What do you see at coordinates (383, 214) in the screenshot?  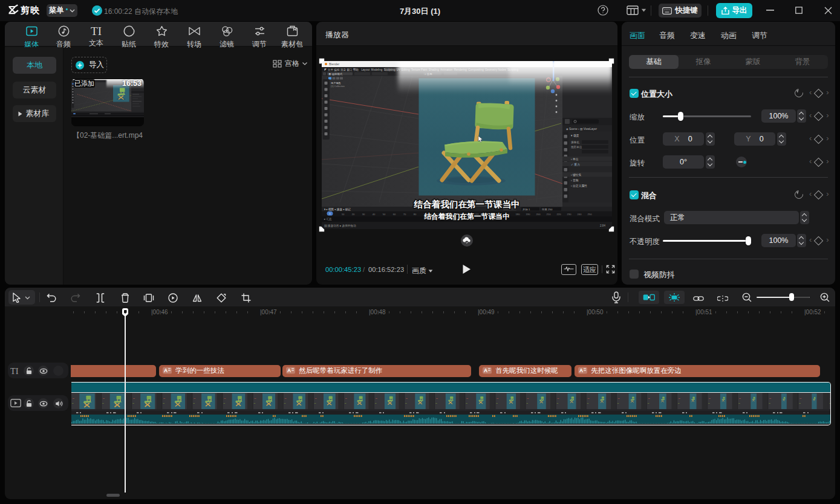 I see `svg-text: 50` at bounding box center [383, 214].